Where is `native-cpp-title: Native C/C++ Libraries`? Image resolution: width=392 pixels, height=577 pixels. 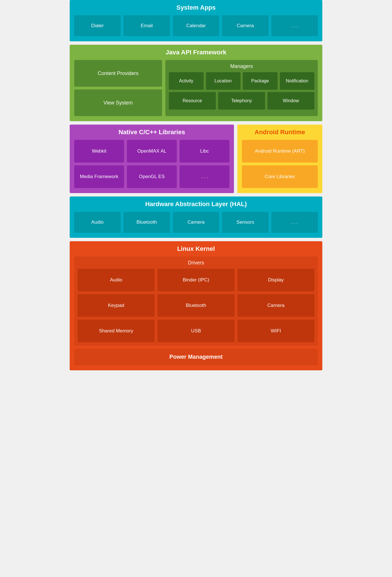 native-cpp-title: Native C/C++ Libraries is located at coordinates (152, 132).